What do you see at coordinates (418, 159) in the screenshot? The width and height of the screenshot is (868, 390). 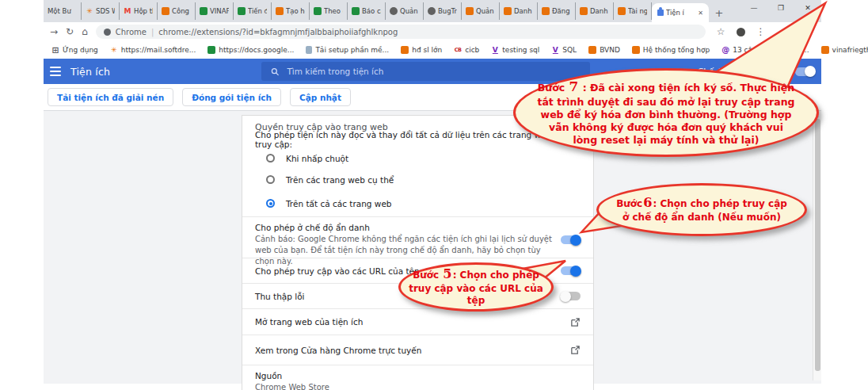 I see `radio-option: Khi nhấp chuột` at bounding box center [418, 159].